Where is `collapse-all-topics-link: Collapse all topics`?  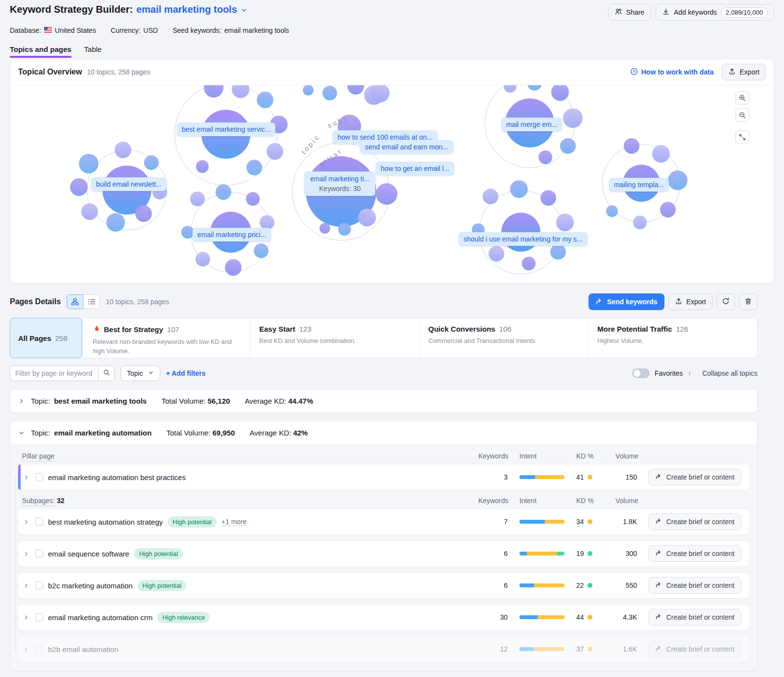 collapse-all-topics-link: Collapse all topics is located at coordinates (730, 373).